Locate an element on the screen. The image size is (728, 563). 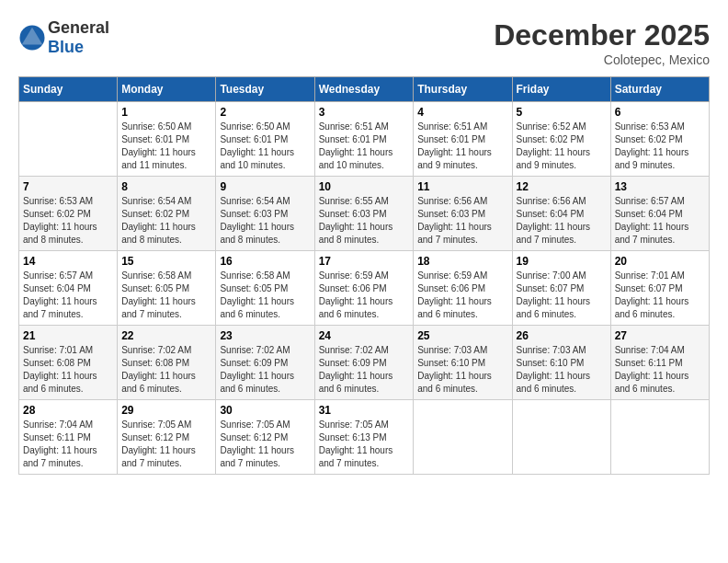
day-info: Sunrise: 7:01 AMSunset: 6:07 PMDaylight:… is located at coordinates (660, 295).